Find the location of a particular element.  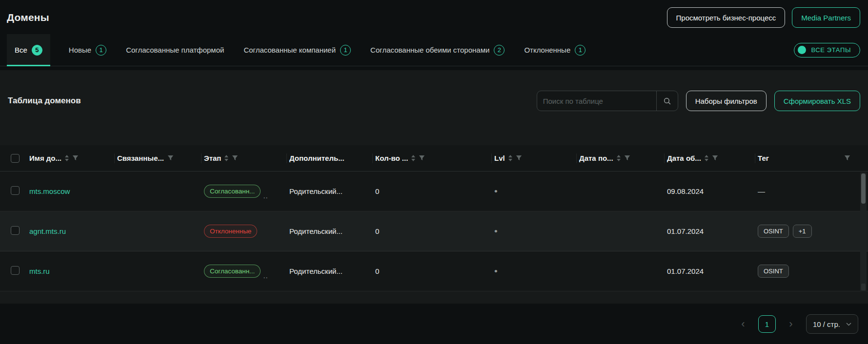

media-partners-button: Media Partners is located at coordinates (826, 18).